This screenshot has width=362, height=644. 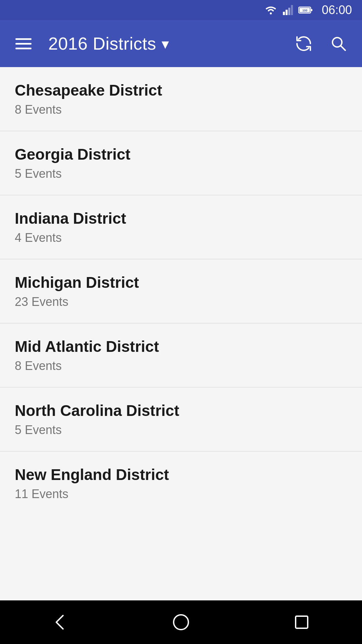 I want to click on district-name: Michigan District, so click(x=181, y=282).